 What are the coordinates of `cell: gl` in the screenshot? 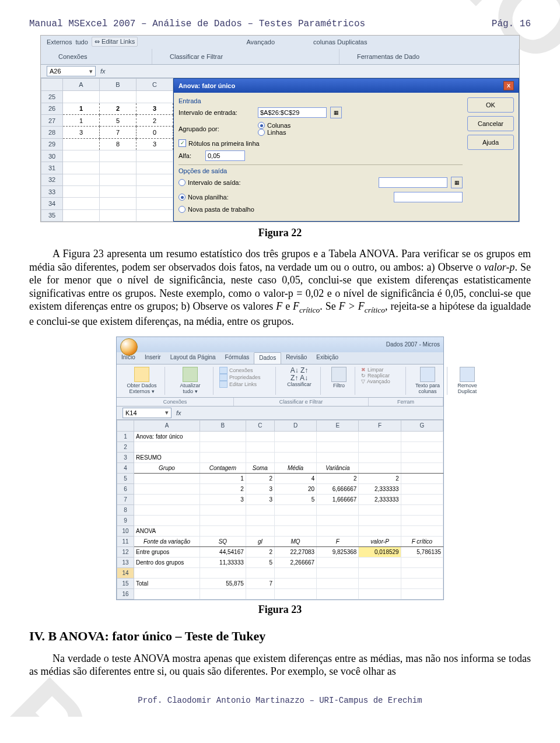 It's located at (260, 541).